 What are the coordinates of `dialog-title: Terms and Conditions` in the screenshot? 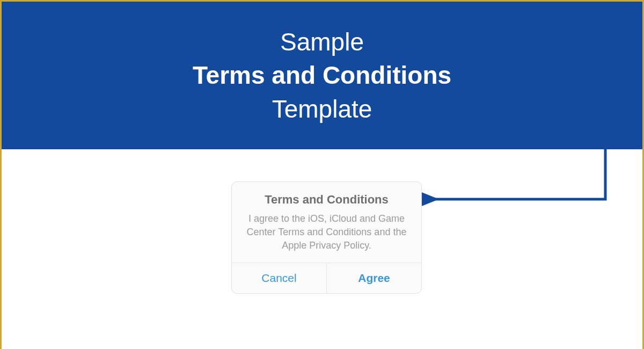 It's located at (326, 200).